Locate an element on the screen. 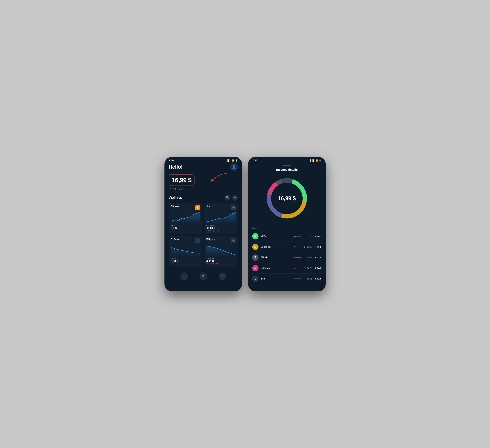 The height and width of the screenshot is (448, 490). bytecoin-pct: 12,04 % is located at coordinates (307, 268).